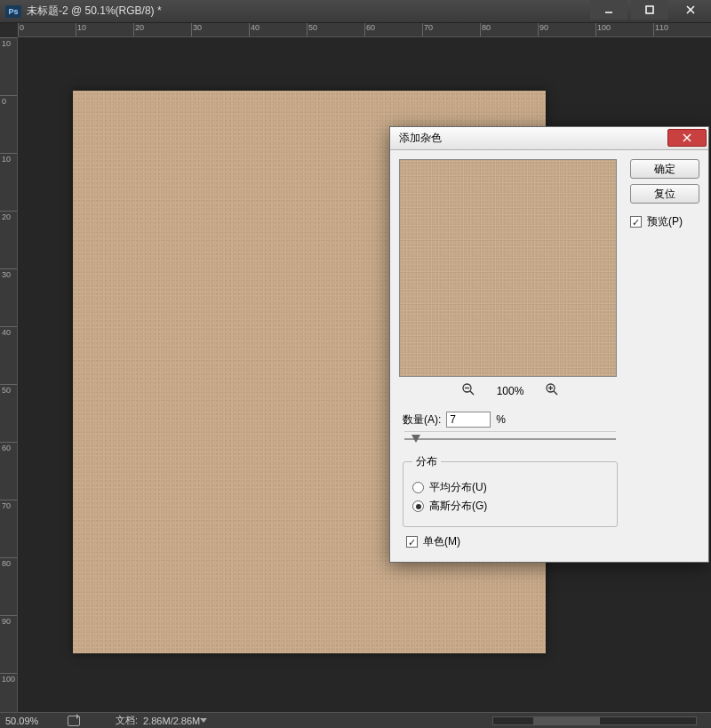 The width and height of the screenshot is (711, 728). What do you see at coordinates (442, 542) in the screenshot?
I see `monochrome-label: 单色(M)` at bounding box center [442, 542].